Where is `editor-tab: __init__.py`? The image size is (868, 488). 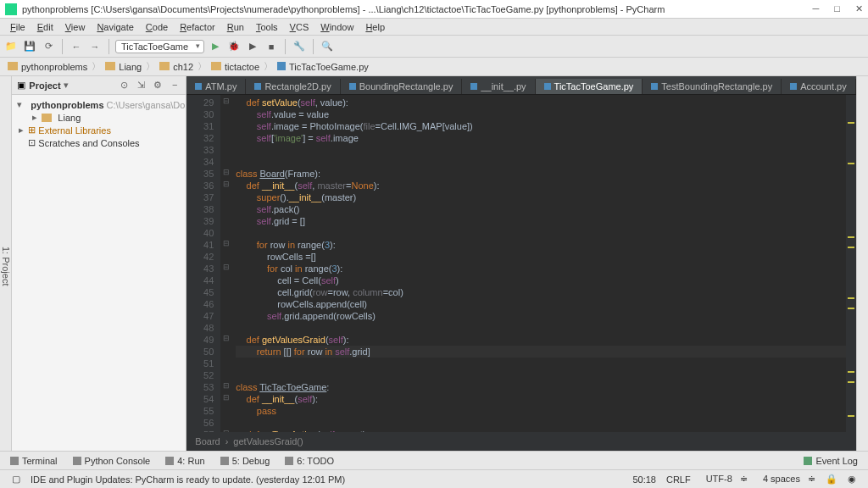 editor-tab: __init__.py is located at coordinates (498, 86).